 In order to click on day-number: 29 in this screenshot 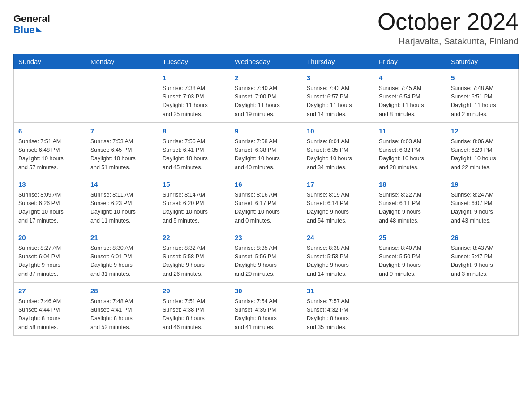, I will do `click(194, 291)`.